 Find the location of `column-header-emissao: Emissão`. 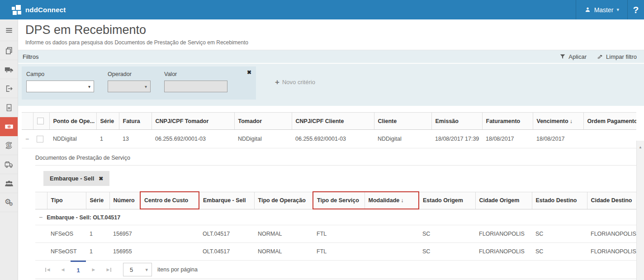

column-header-emissao: Emissão is located at coordinates (457, 121).